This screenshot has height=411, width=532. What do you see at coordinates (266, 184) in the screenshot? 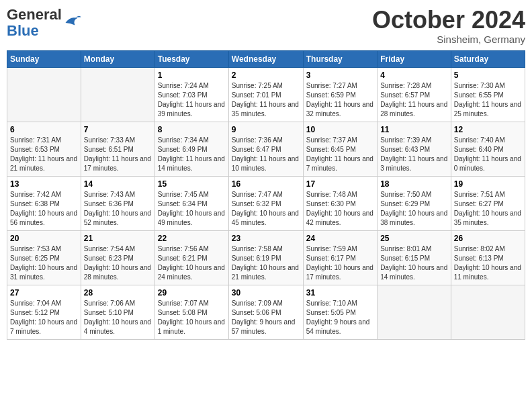
I see `day-number: 16` at bounding box center [266, 184].